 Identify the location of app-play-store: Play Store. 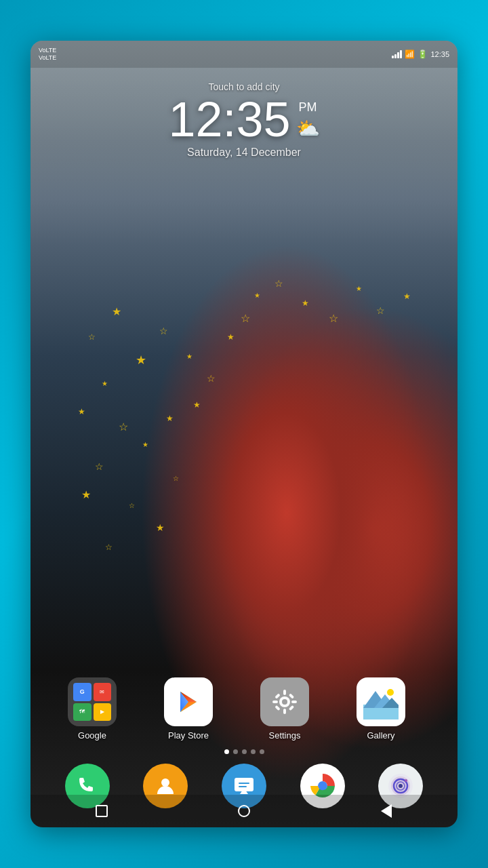
(188, 709).